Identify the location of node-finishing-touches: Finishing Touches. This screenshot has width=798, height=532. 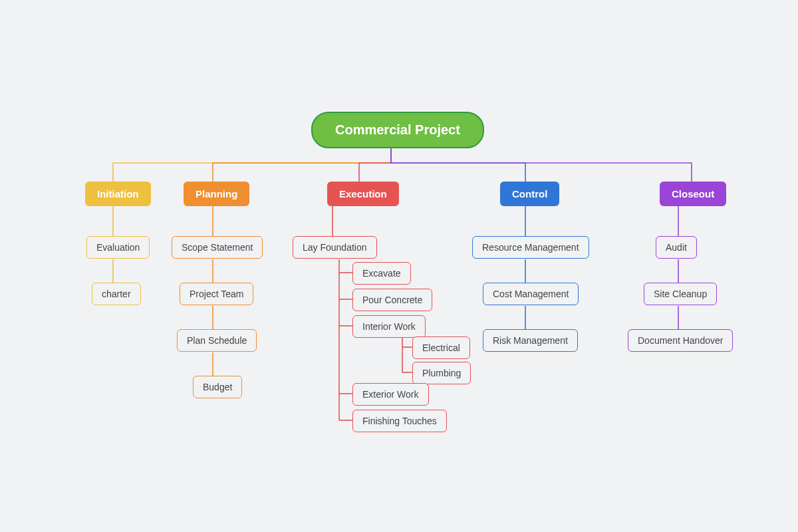
(400, 421).